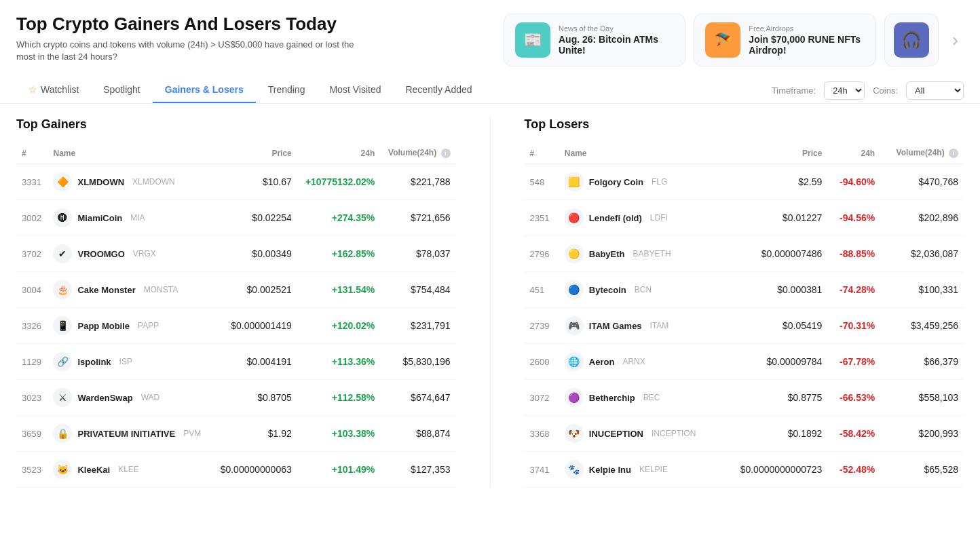 This screenshot has width=980, height=540. Describe the element at coordinates (126, 362) in the screenshot. I see `coin-symbol: ISP` at that location.